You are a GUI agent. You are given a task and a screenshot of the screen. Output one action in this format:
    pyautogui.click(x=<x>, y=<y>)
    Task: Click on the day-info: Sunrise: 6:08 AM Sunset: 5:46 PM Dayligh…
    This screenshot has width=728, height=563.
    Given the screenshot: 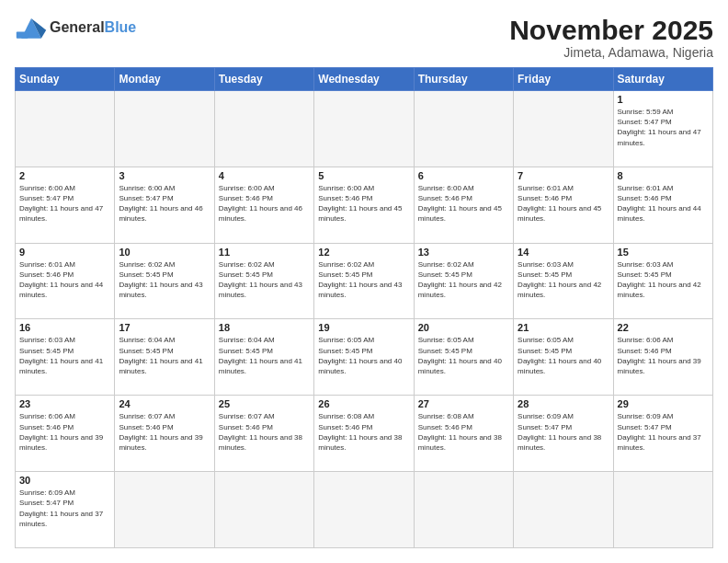 What is the action you would take?
    pyautogui.click(x=463, y=432)
    